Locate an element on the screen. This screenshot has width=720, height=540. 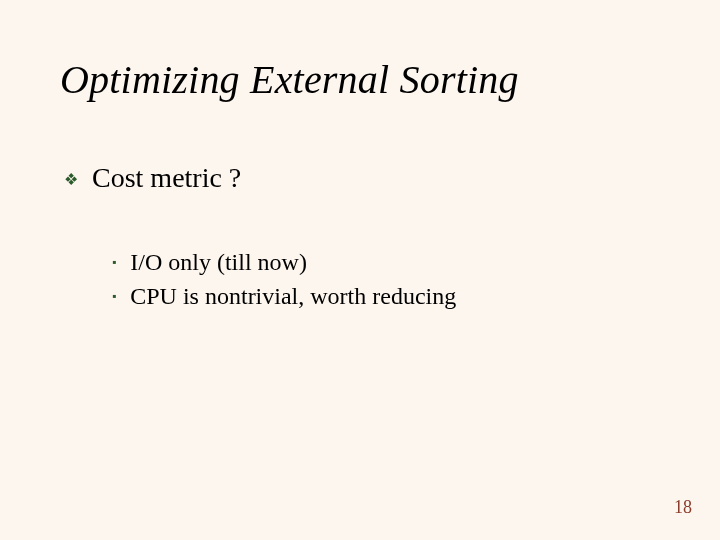
list-item: ▪ CPU is nontrivial, worth reducing is located at coordinates (284, 296).